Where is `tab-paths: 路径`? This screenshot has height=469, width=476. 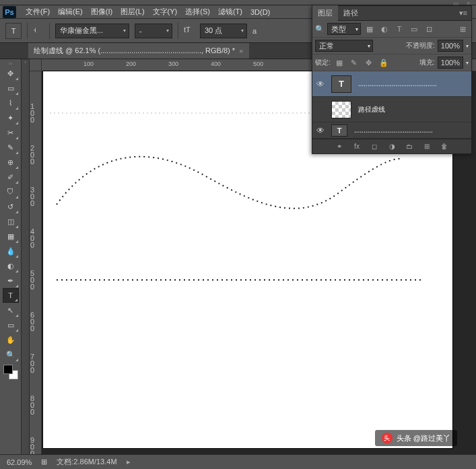
tab-paths: 路径 is located at coordinates (351, 13).